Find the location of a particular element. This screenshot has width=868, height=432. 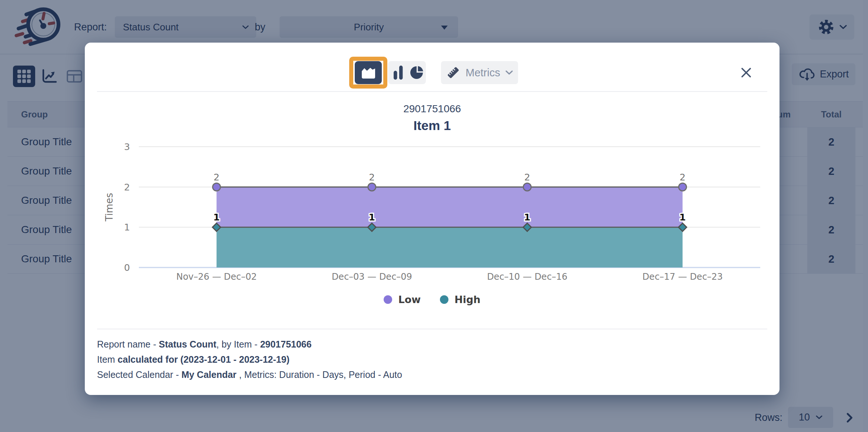

svg-text: 3 is located at coordinates (127, 147).